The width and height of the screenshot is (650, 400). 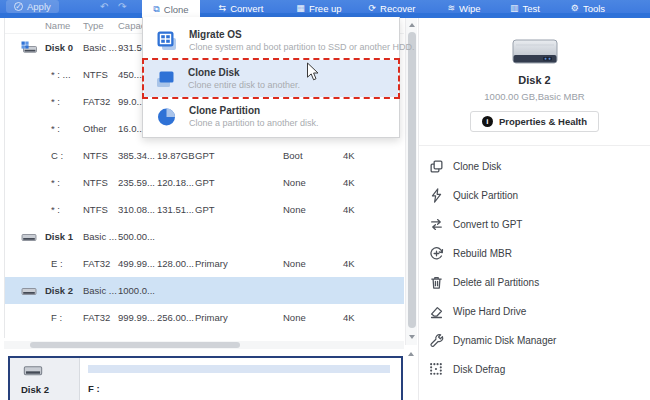 I want to click on menu-item-migrate-os: Migrate OS Clone system and boot partiti…, so click(x=271, y=40).